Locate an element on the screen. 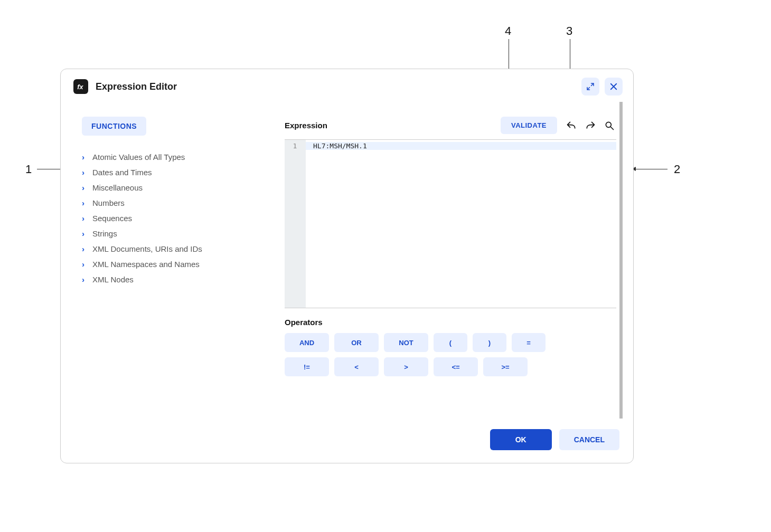 This screenshot has height=532, width=771. op-lte: <= is located at coordinates (456, 367).